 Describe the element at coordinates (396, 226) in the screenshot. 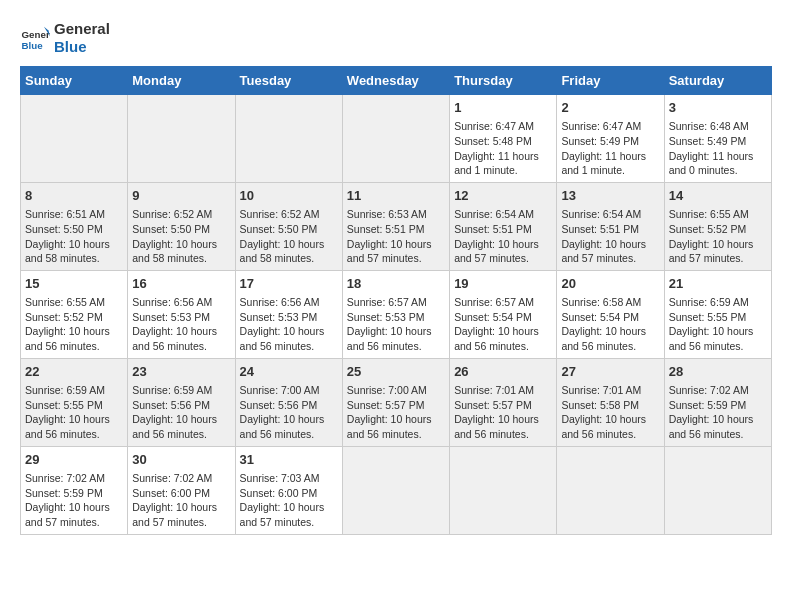

I see `calendar-cell: 11Sunrise: 6:53 AMSunset: 5:51 PMDayligh…` at that location.